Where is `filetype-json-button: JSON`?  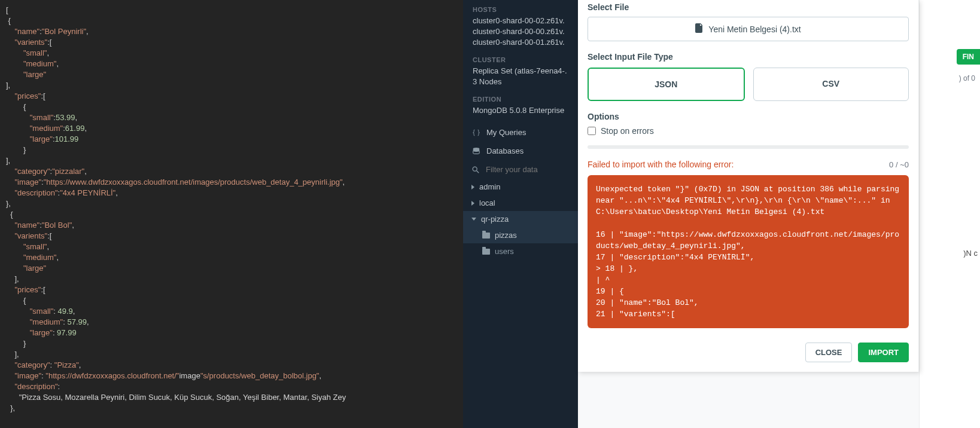
filetype-json-button: JSON is located at coordinates (666, 84).